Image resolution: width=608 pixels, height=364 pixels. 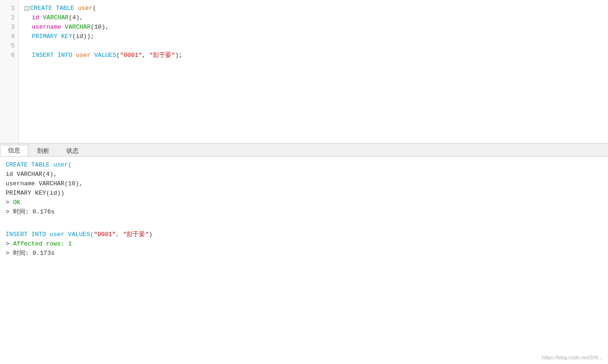 I want to click on out-line-ok: > OK, so click(x=304, y=203).